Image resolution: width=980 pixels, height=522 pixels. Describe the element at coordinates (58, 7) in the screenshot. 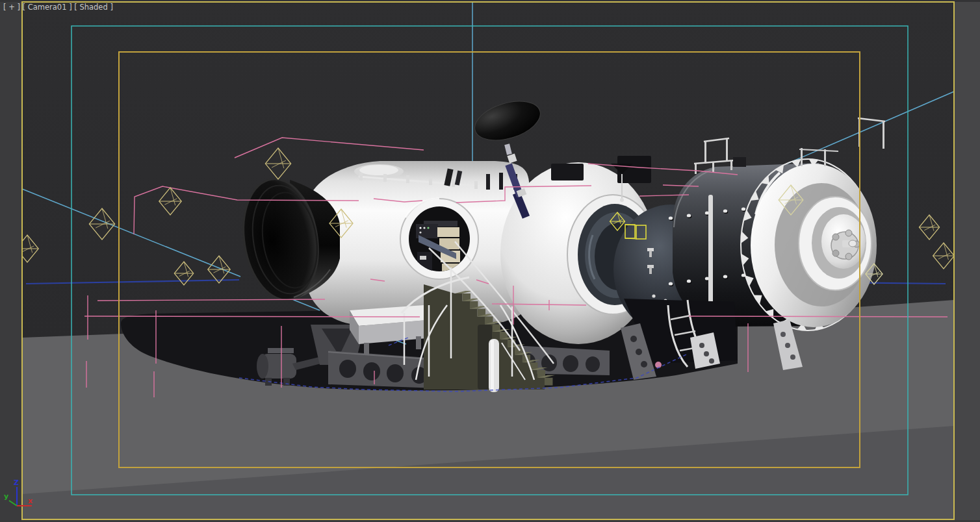

I see `viewport-label: [ + ] [ Camera01 ] [ Shaded ]` at that location.